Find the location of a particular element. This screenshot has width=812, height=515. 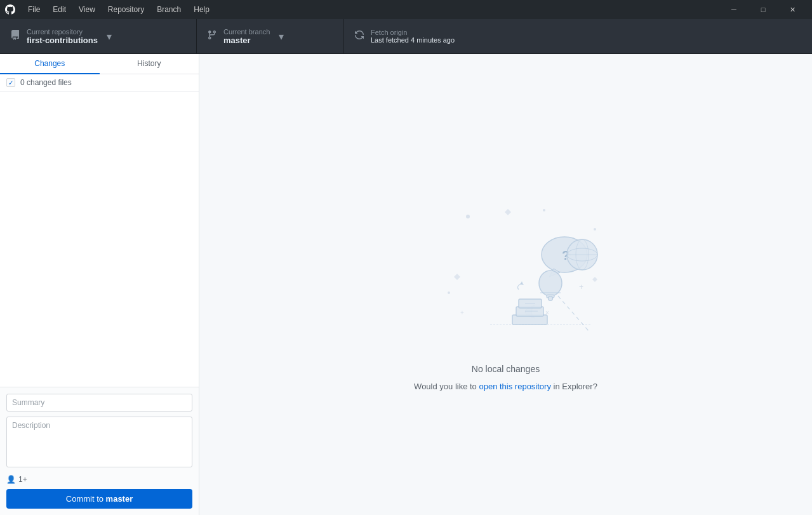

coauthor-button: 👤 1+ is located at coordinates (99, 479).